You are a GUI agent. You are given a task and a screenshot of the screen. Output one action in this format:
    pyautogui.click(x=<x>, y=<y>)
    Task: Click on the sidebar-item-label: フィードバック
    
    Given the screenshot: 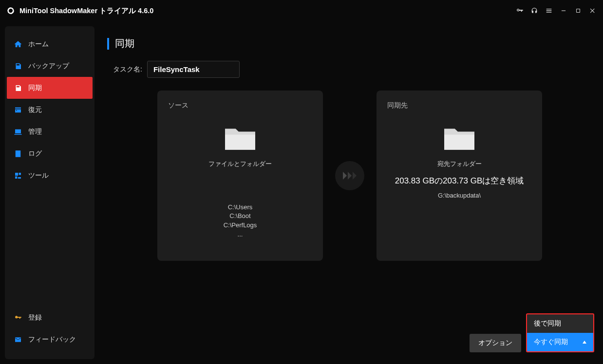 What is the action you would take?
    pyautogui.click(x=52, y=340)
    